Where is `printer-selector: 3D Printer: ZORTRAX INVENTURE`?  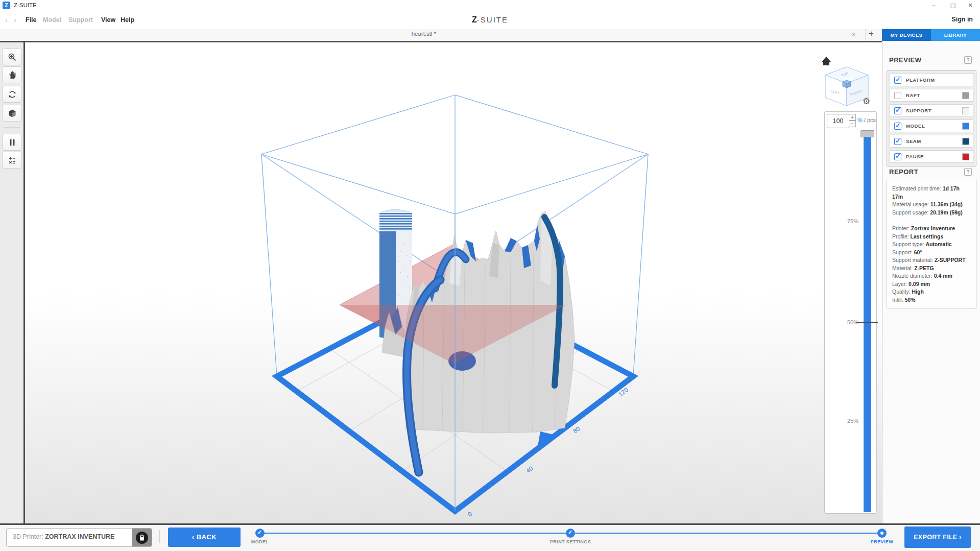
printer-selector: 3D Printer: ZORTRAX INVENTURE is located at coordinates (79, 537).